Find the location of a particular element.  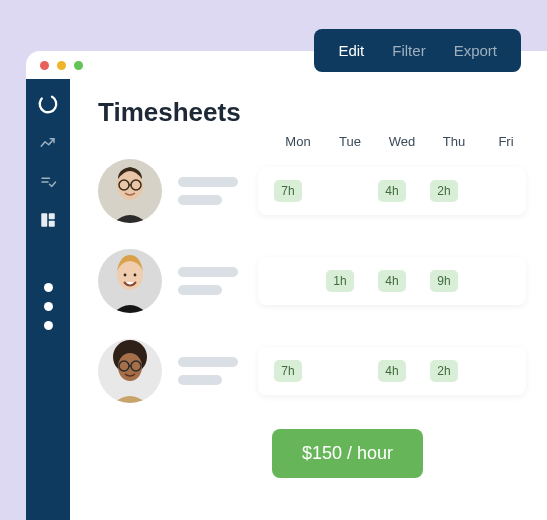

day-header-row: Mon Tue Wed Thu Fri is located at coordinates (322, 142).